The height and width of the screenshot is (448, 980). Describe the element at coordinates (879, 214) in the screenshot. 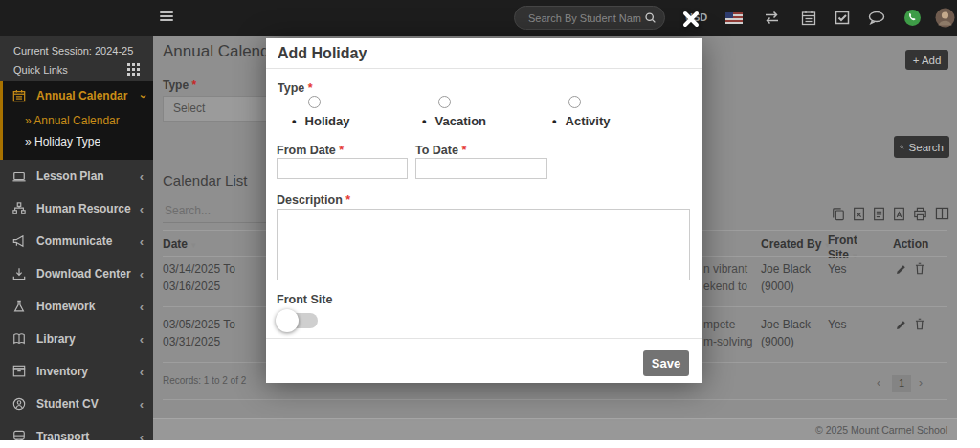

I see `doc-file-icon` at that location.